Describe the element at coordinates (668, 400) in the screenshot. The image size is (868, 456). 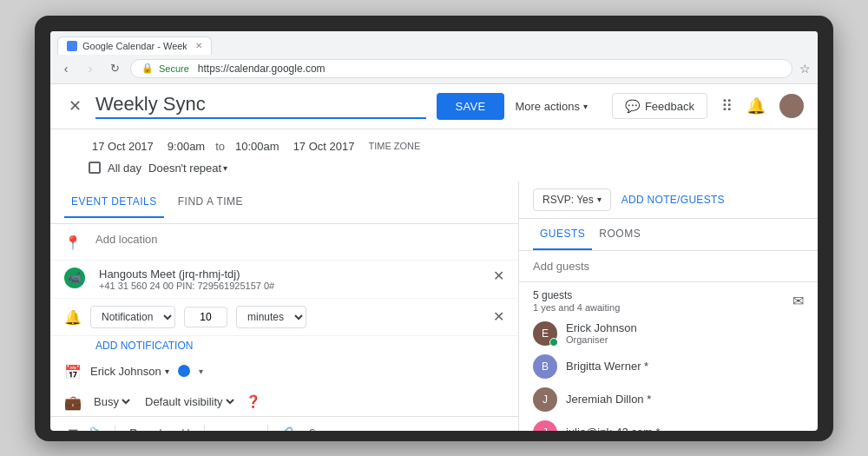
I see `guest-item: JJeremiah Dillon *` at that location.